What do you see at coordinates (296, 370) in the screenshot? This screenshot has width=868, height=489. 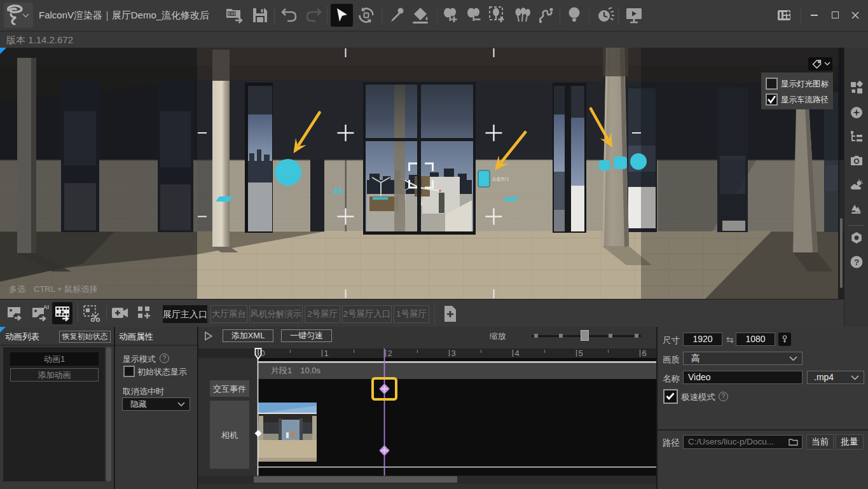 I see `svg-text: 片段1 10.0s` at bounding box center [296, 370].